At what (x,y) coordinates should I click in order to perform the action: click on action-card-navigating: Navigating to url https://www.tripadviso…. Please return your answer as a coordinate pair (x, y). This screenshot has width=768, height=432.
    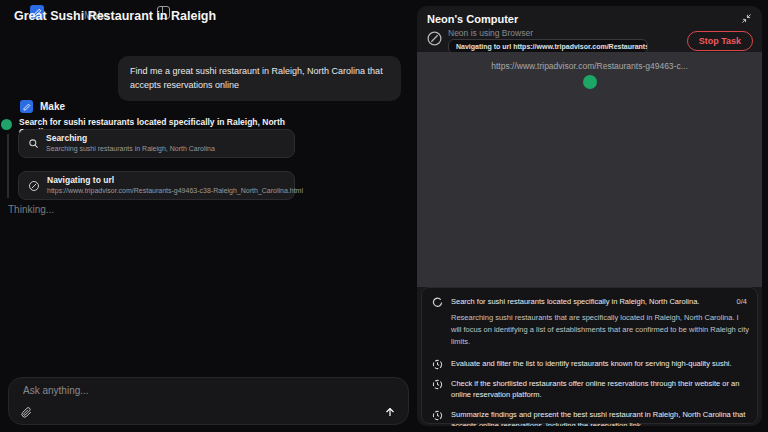
    Looking at the image, I should click on (156, 186).